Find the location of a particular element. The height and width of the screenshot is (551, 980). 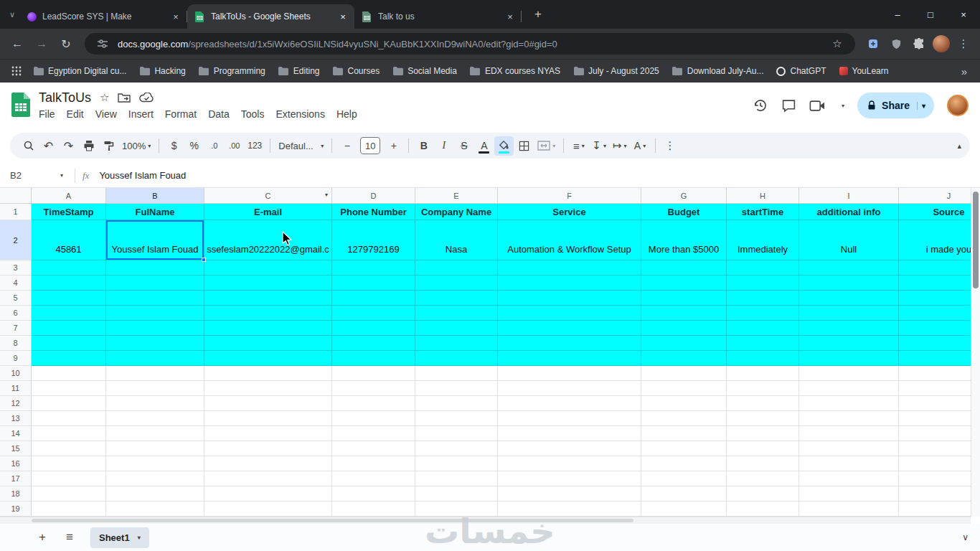

borders-button is located at coordinates (524, 146).